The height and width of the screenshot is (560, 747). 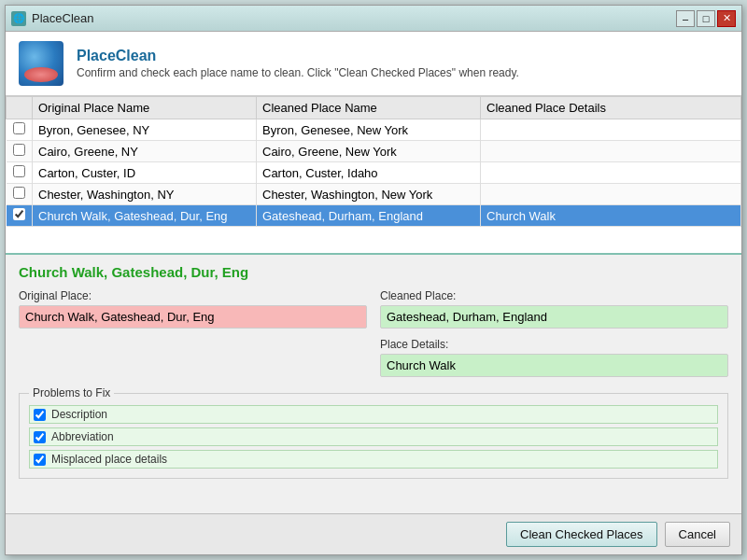 What do you see at coordinates (145, 217) in the screenshot?
I see `row-original-place: Church Walk, Gateshead, Dur, Eng` at bounding box center [145, 217].